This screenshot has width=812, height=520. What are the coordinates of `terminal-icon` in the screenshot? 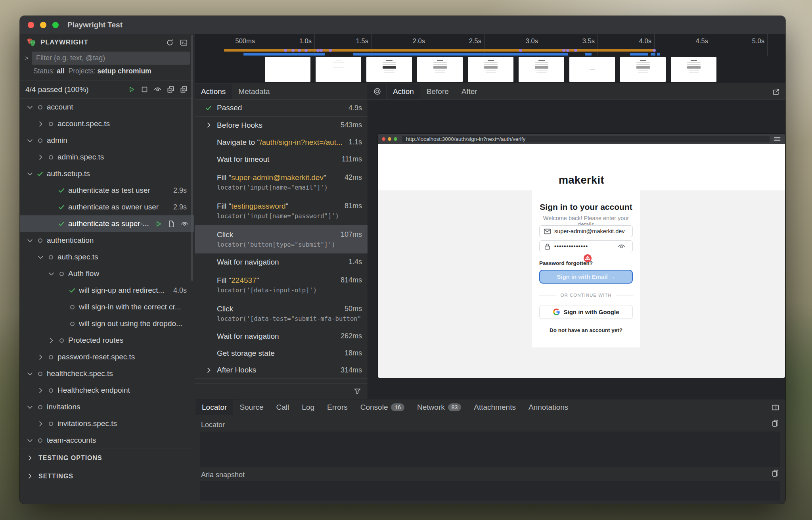 It's located at (184, 43).